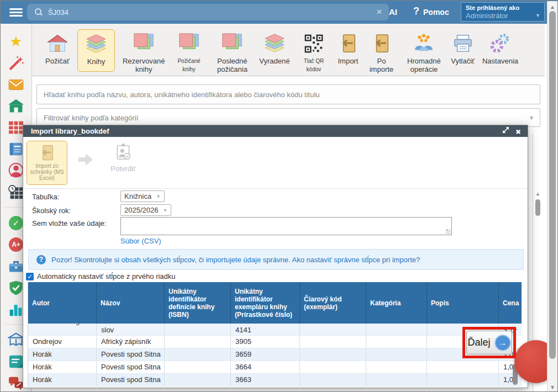  Describe the element at coordinates (275, 368) in the screenshot. I see `table-row: Horák Povesti spod Sitna 3664 1,0` at that location.